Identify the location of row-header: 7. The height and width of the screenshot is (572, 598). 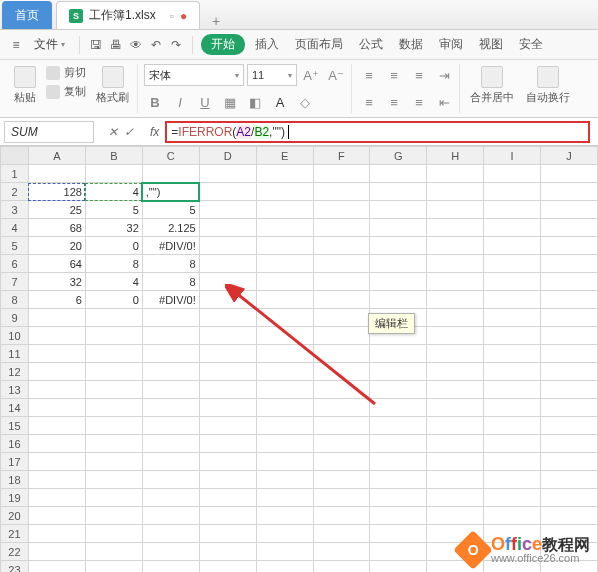
(15, 282).